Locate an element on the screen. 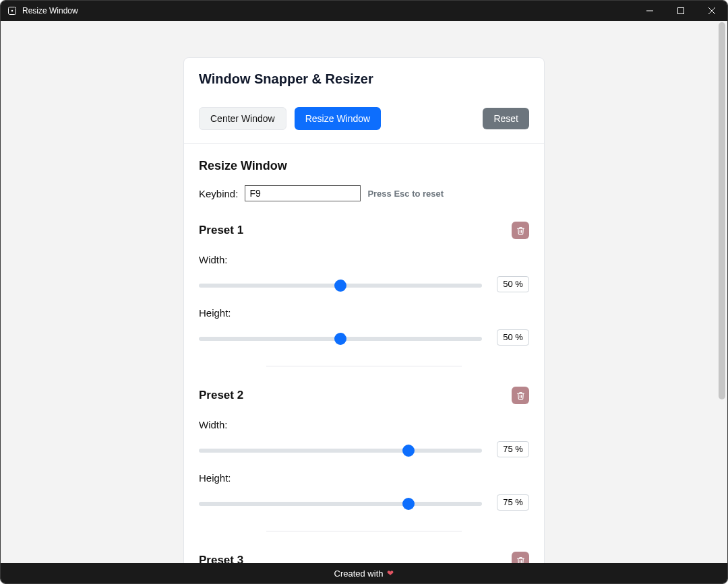 The width and height of the screenshot is (728, 584). delete-preset-1-button is located at coordinates (520, 230).